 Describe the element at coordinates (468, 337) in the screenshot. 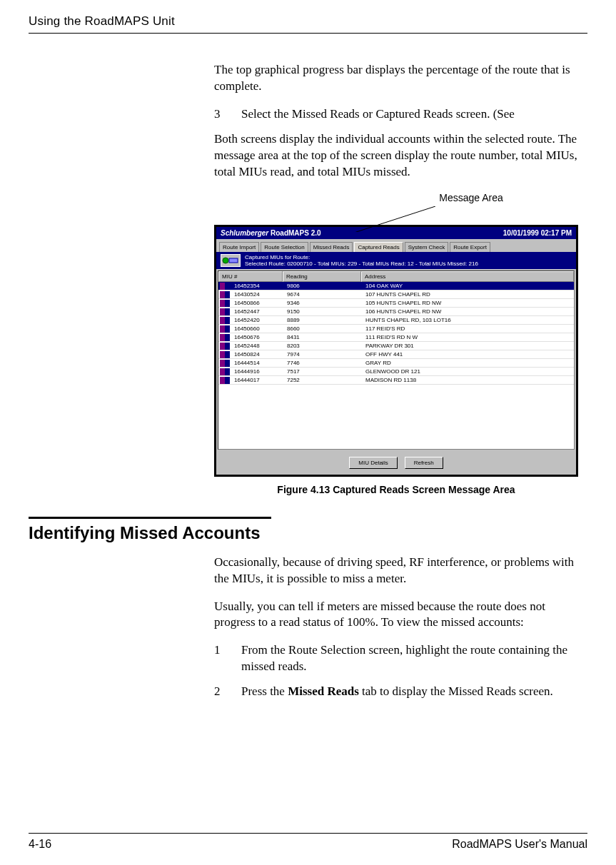

I see `cell-address: 111 REID'S RD N W` at that location.